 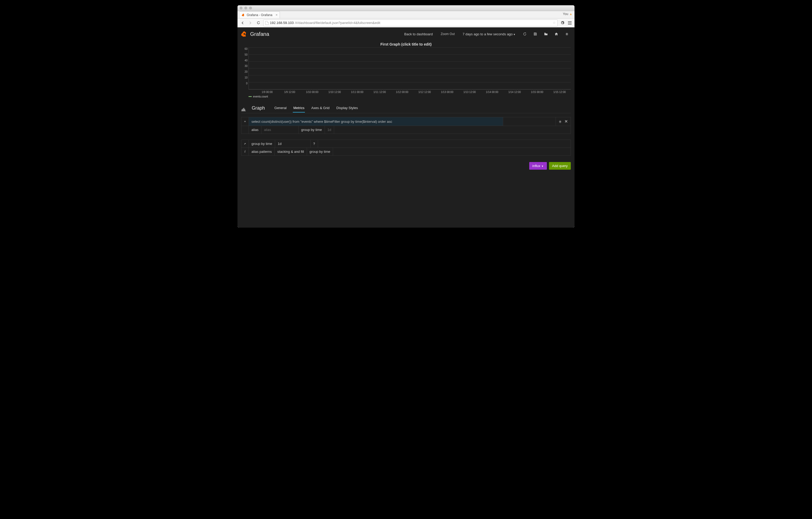 What do you see at coordinates (376, 121) in the screenshot?
I see `query-input: select count(distinct(user)) from "event…` at bounding box center [376, 121].